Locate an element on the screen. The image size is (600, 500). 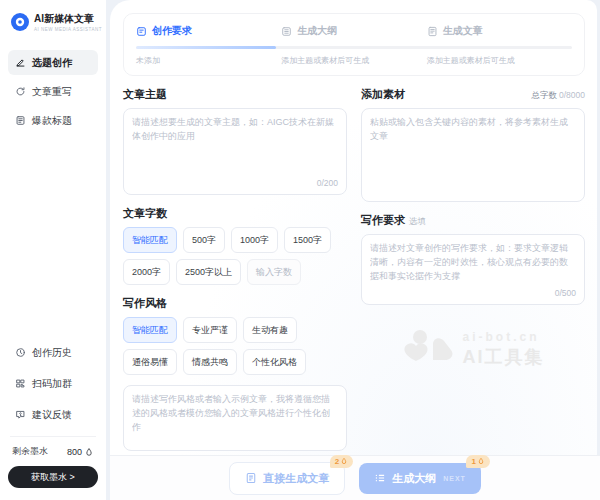
style-section-title: 写作风格 is located at coordinates (145, 304).